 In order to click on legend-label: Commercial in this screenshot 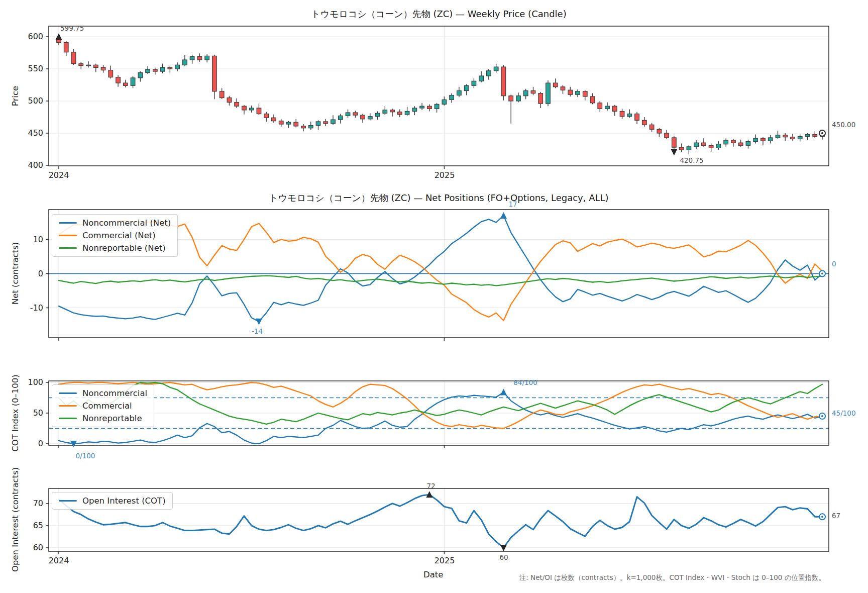, I will do `click(107, 406)`.